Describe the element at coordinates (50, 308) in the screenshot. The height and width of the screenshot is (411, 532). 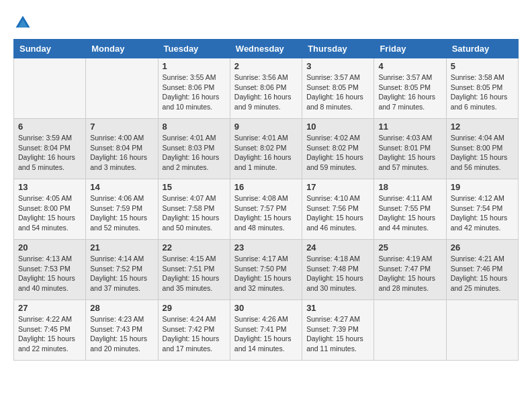
I see `day-number: 27` at that location.